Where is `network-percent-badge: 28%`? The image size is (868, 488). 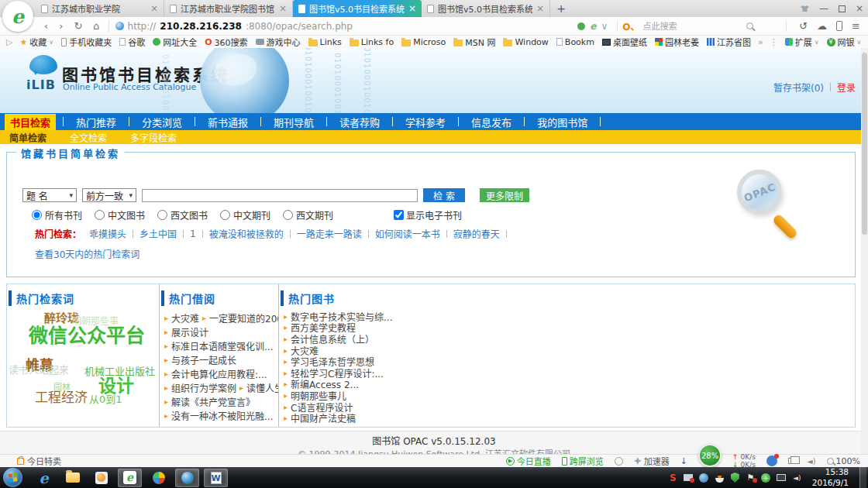
network-percent-badge: 28% is located at coordinates (710, 455).